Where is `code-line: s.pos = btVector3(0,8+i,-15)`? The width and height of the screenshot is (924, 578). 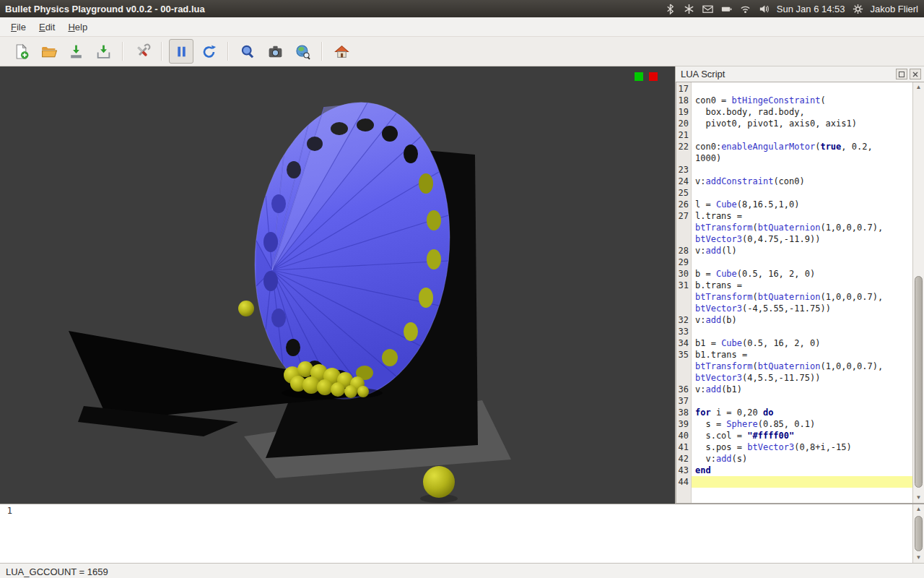 code-line: s.pos = btVector3(0,8+i,-15) is located at coordinates (803, 447).